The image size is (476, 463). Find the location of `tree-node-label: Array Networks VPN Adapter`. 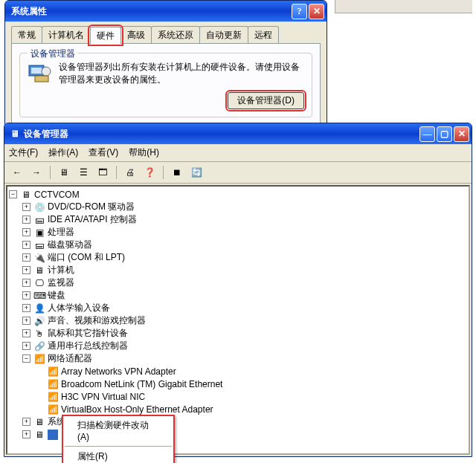

tree-node-label: Array Networks VPN Adapter is located at coordinates (119, 372).